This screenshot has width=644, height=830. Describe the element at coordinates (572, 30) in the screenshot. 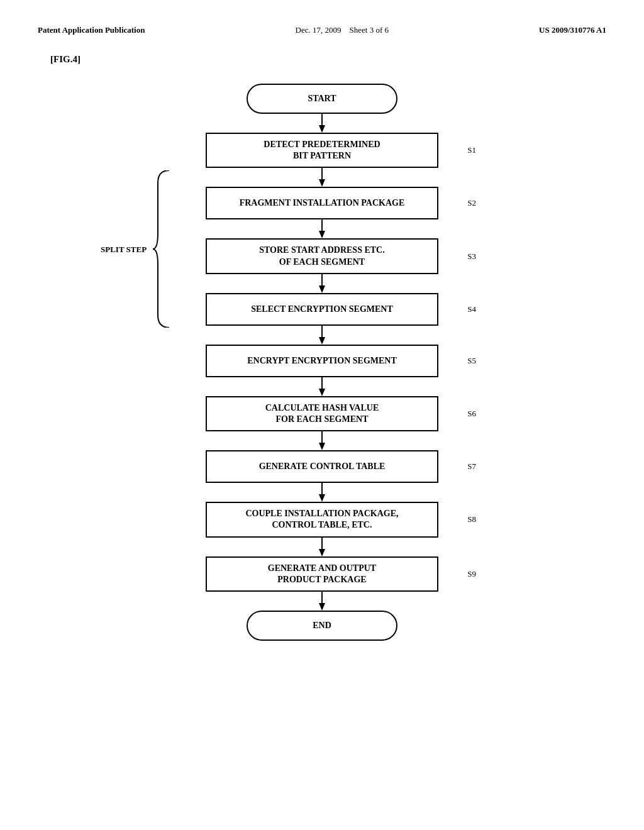

I see `header-right: US 2009/310776 A1` at that location.